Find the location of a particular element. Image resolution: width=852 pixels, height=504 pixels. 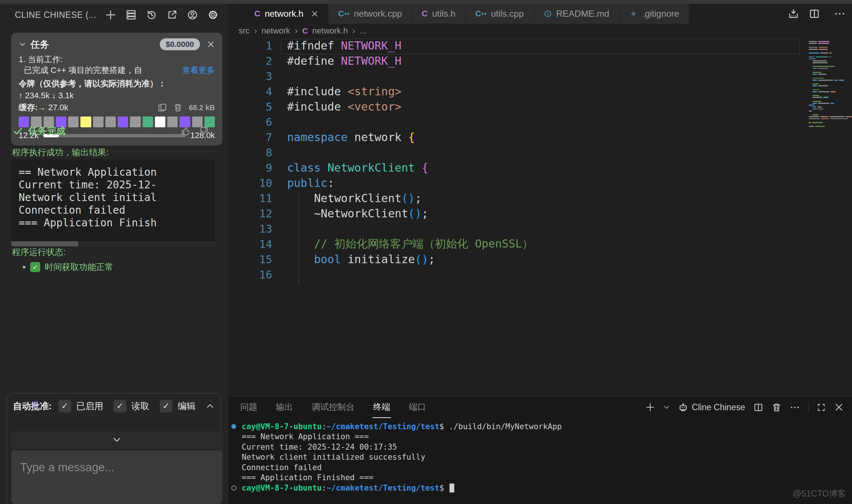

code-line: 5#include <vector> is located at coordinates (516, 106).